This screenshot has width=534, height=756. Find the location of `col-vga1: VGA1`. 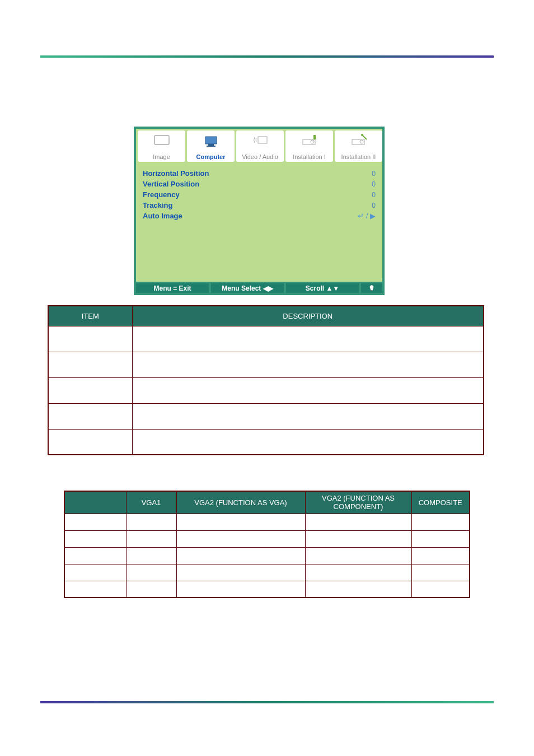

col-vga1: VGA1 is located at coordinates (151, 502).